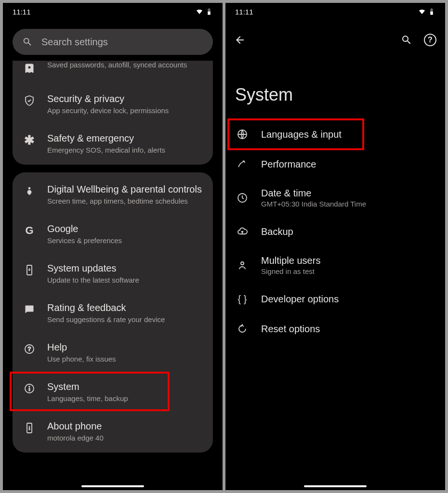 This screenshot has width=448, height=493. What do you see at coordinates (348, 261) in the screenshot?
I see `row-title: Multiple users` at bounding box center [348, 261].